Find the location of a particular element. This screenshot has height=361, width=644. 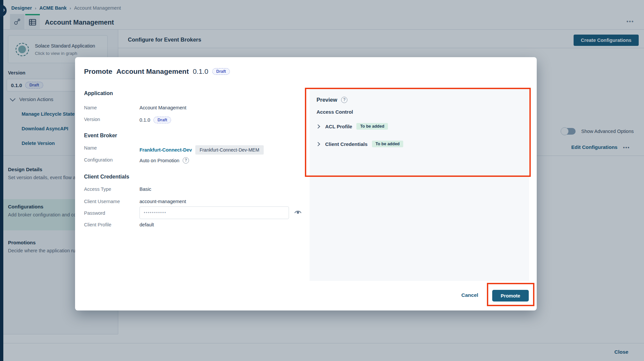

modal-draft-badge: Draft is located at coordinates (221, 71).